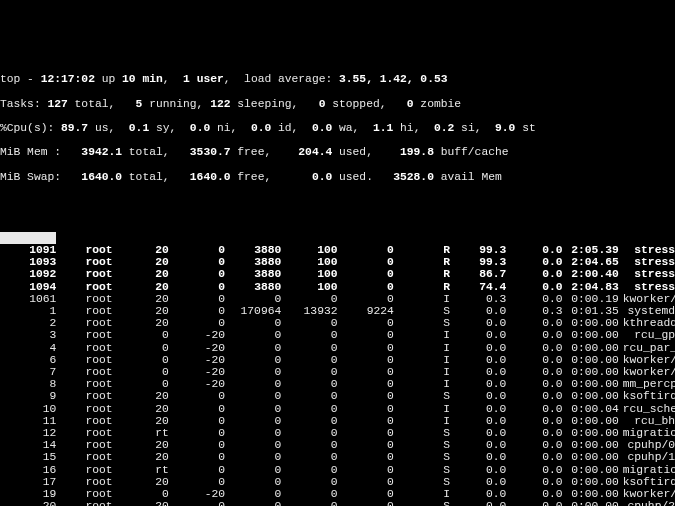 Image resolution: width=675 pixels, height=506 pixels. I want to click on process-row: 2root200000S0.00.00:00.00kthreadd, so click(338, 323).